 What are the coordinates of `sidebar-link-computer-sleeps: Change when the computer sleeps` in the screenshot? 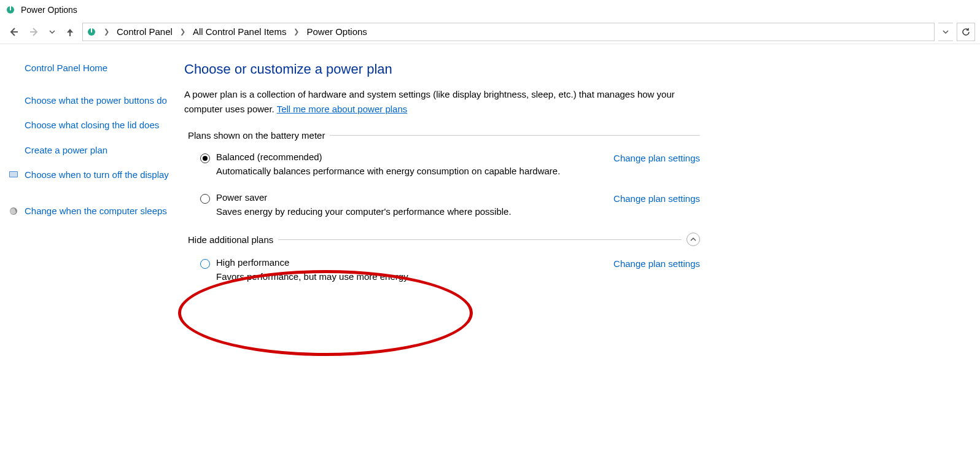 It's located at (96, 211).